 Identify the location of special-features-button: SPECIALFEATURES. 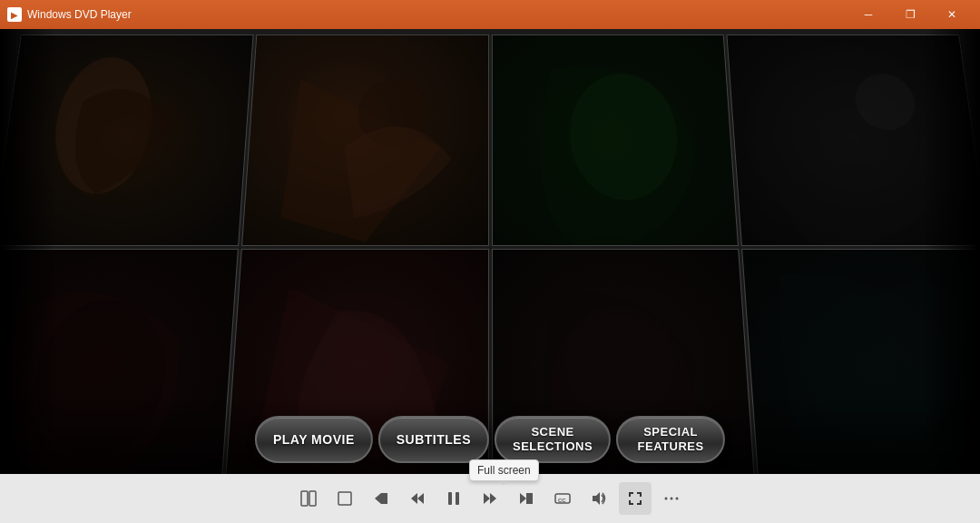
(671, 439).